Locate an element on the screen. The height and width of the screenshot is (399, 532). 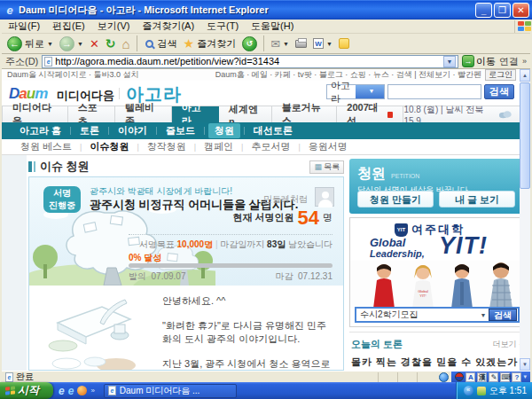
subnav-home: 아고라 홈 is located at coordinates (41, 131).